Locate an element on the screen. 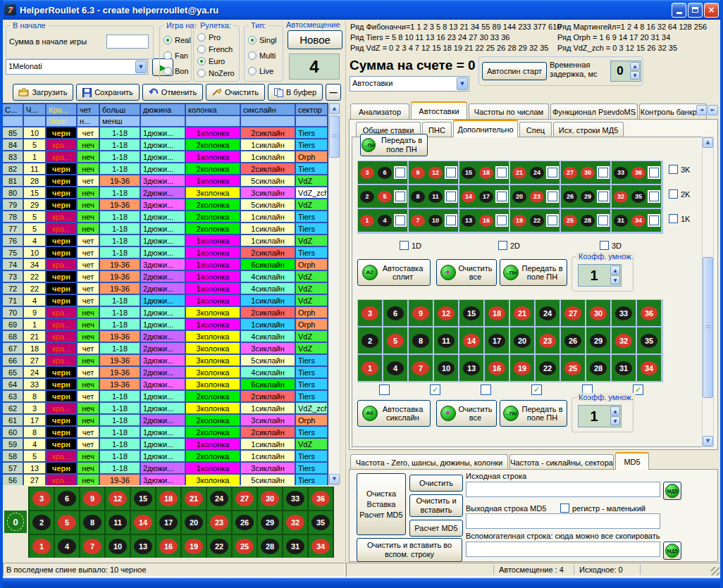 Image resolution: width=723 pixels, height=588 pixels. number-chip: 20 is located at coordinates (519, 197).